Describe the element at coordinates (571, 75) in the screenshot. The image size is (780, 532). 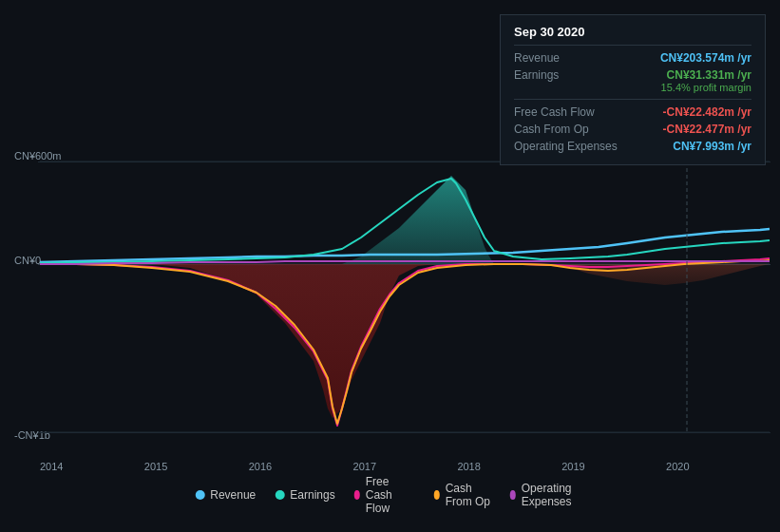
I see `tooltip-earnings-label: Earnings` at that location.